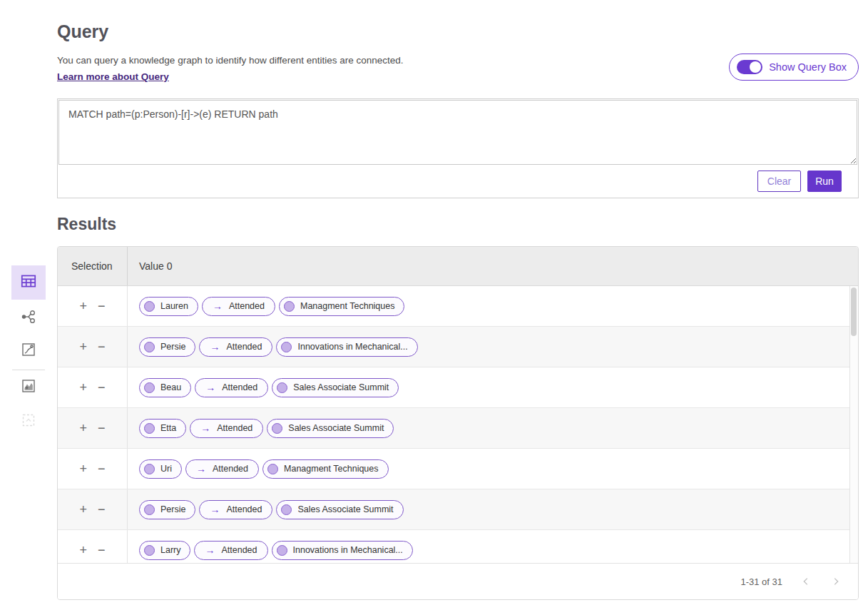  I want to click on table-row: + − Uri →Attended Managment Techniques, so click(458, 469).